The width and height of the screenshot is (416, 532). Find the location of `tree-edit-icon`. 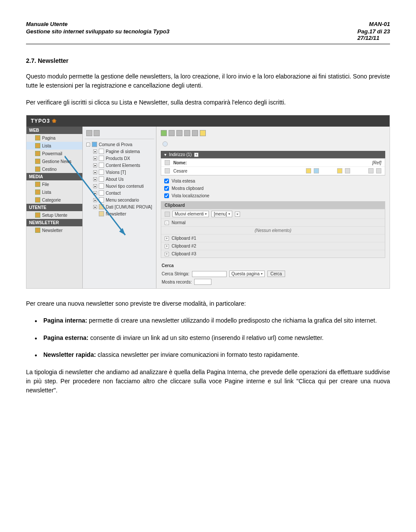

tree-edit-icon is located at coordinates (89, 133).